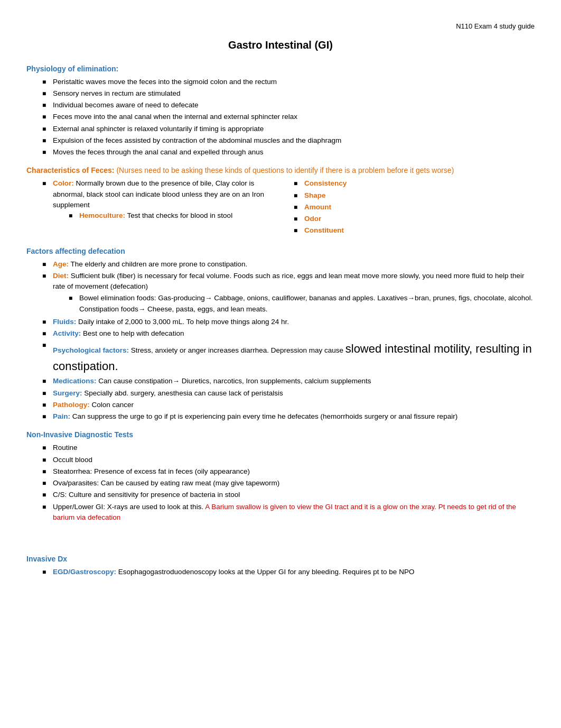  Describe the element at coordinates (302, 303) in the screenshot. I see `list-item: Bowel elimination foods: Gas-producing→ …` at that location.